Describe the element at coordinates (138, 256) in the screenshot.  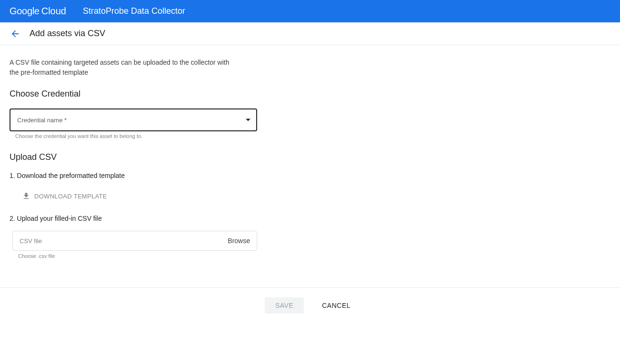
I see `csv-file-helper: Choose .csv file` at that location.